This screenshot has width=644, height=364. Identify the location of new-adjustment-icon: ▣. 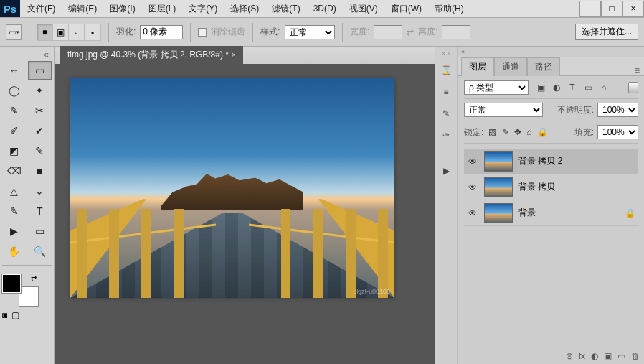
(608, 356).